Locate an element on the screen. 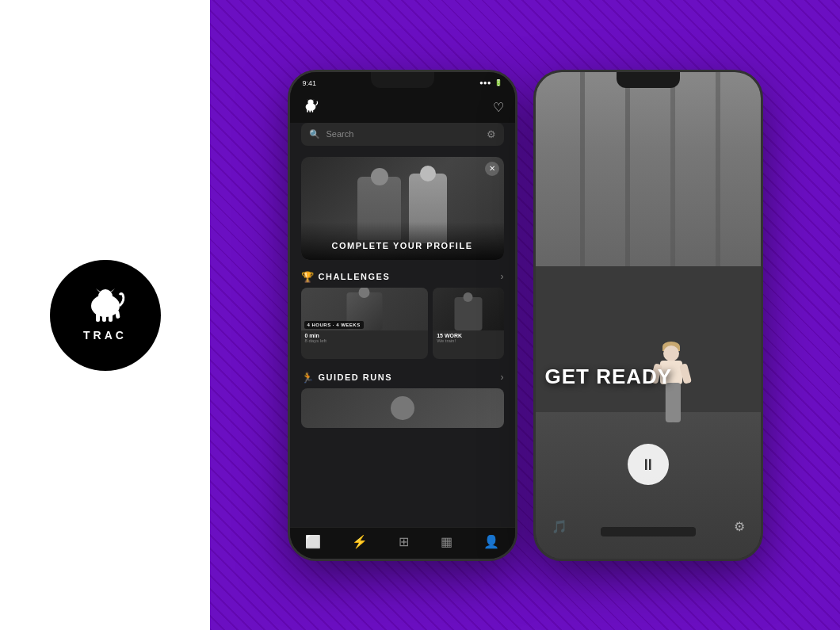 The height and width of the screenshot is (630, 840). challenge-card-1-bg: 4 HOURS · 4 WEEKS is located at coordinates (365, 309).